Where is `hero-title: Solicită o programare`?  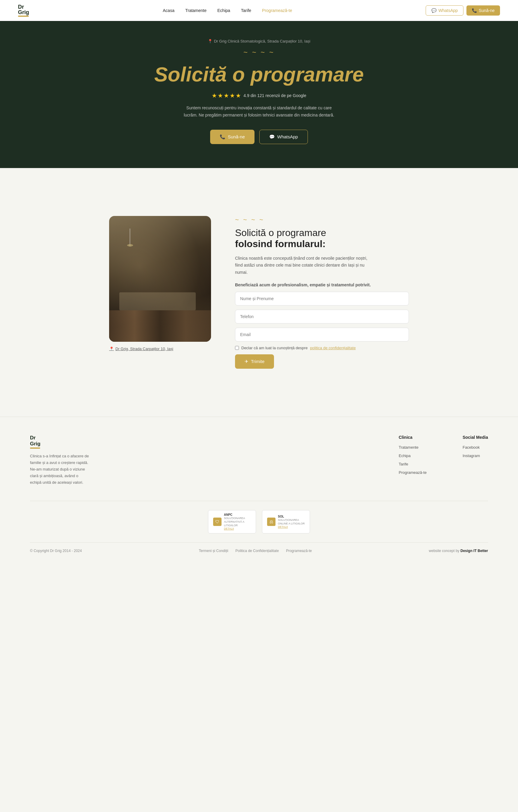 hero-title: Solicită o programare is located at coordinates (259, 74).